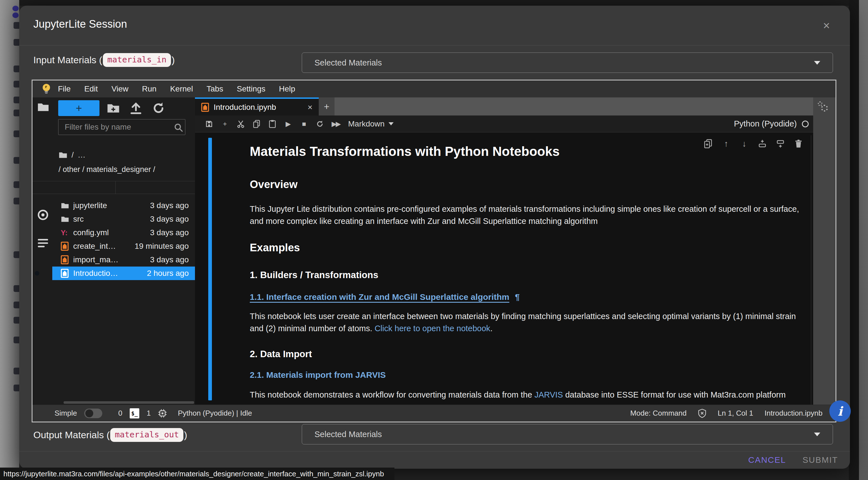 The image size is (868, 480). Describe the element at coordinates (63, 155) in the screenshot. I see `home-folder-icon` at that location.